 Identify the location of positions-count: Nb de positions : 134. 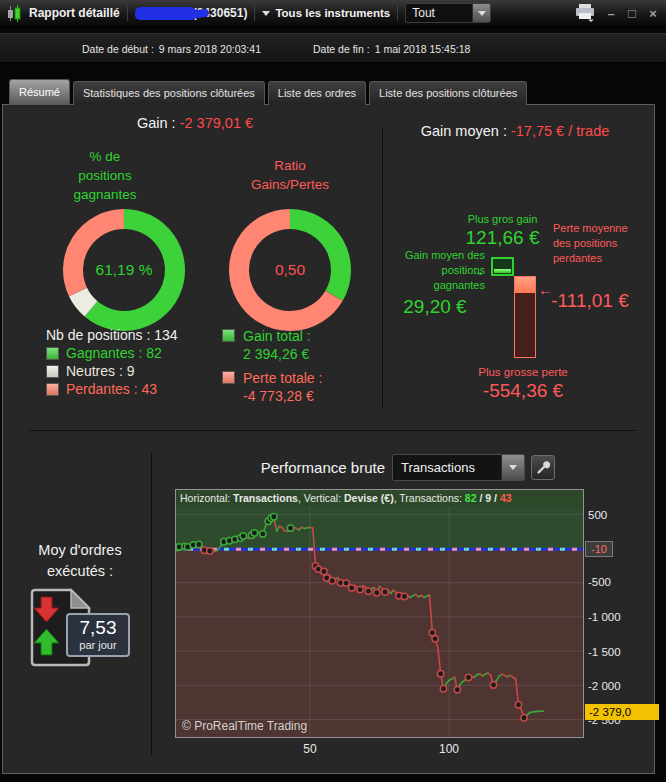
(112, 335).